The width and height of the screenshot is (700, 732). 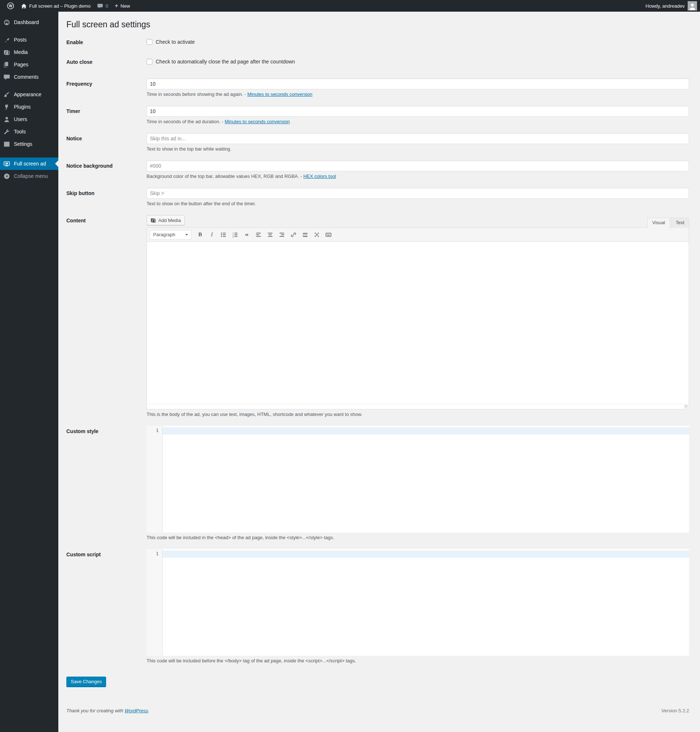 What do you see at coordinates (29, 163) in the screenshot?
I see `sidebar-item-full-screen-ad: Full screen ad` at bounding box center [29, 163].